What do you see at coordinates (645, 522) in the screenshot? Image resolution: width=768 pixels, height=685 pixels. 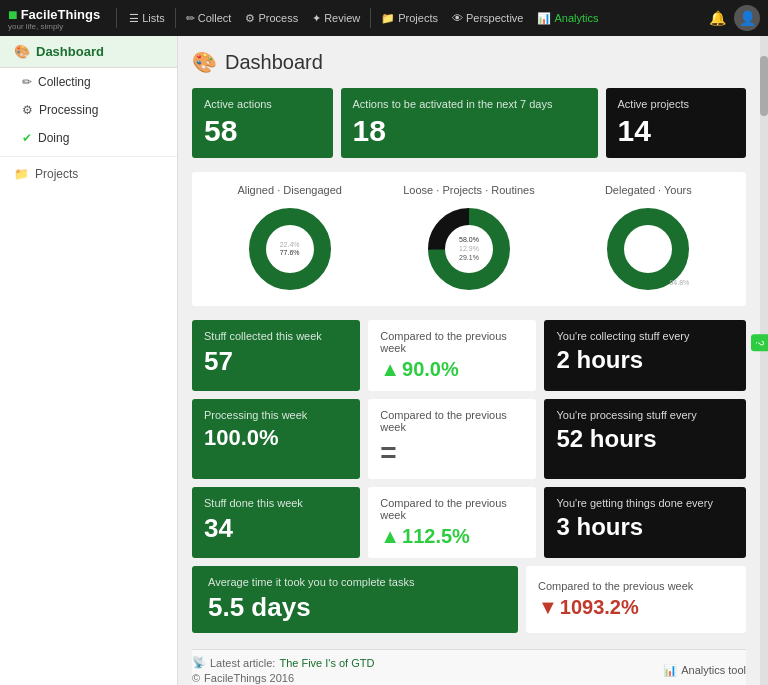 I see `metric-done-every-box: You're getting things done every 3 hours` at bounding box center [645, 522].